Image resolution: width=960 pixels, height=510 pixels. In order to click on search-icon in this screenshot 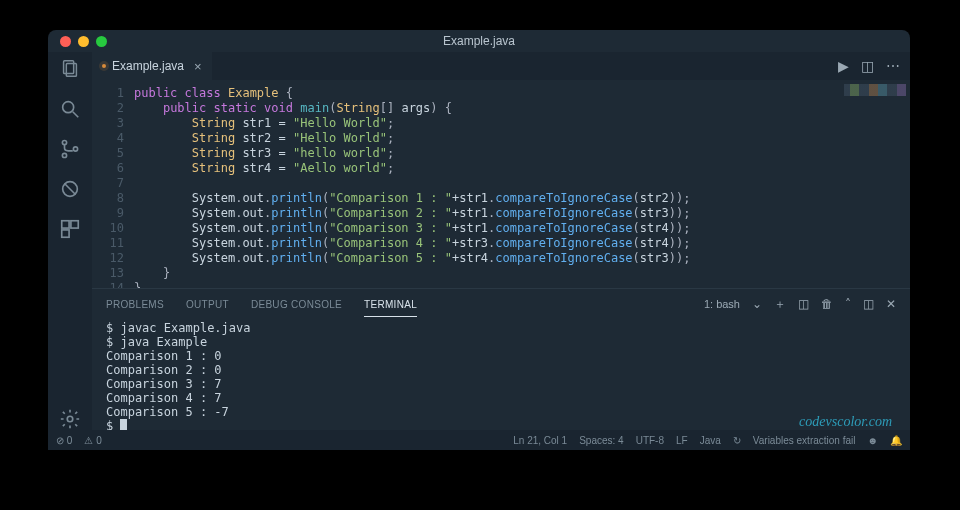, I will do `click(70, 109)`.